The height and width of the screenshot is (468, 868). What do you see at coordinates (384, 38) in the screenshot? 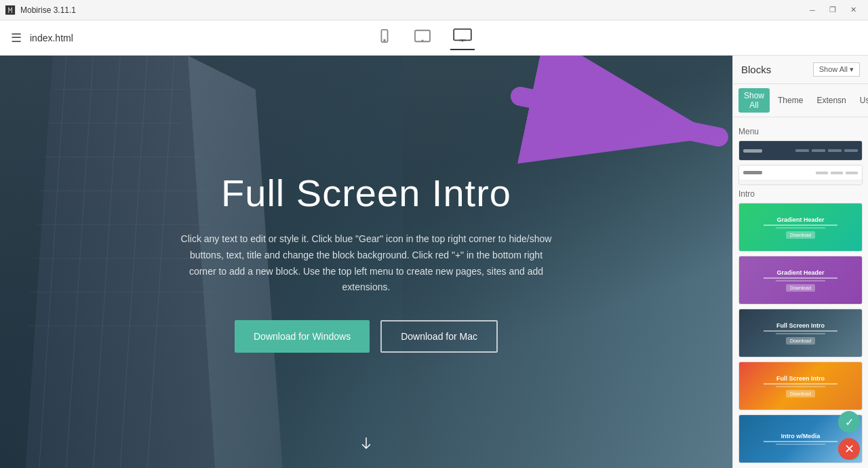
I see `mobile-view-icon` at bounding box center [384, 38].